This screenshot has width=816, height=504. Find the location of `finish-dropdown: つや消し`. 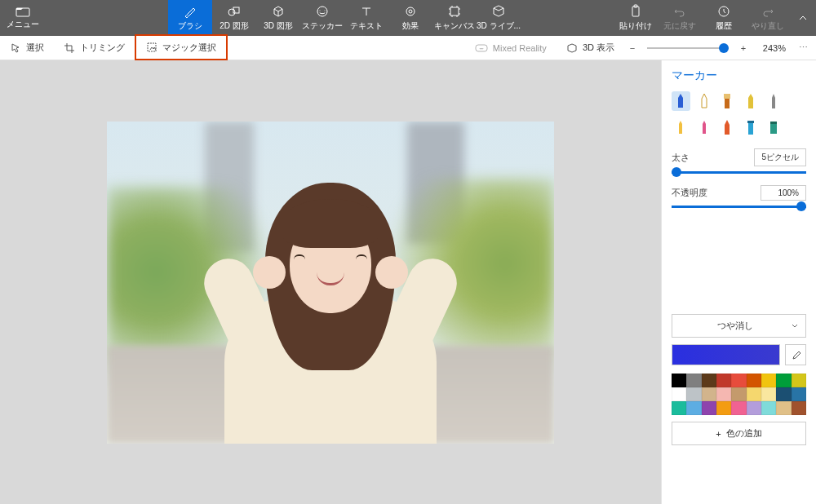

finish-dropdown: つや消し is located at coordinates (739, 326).